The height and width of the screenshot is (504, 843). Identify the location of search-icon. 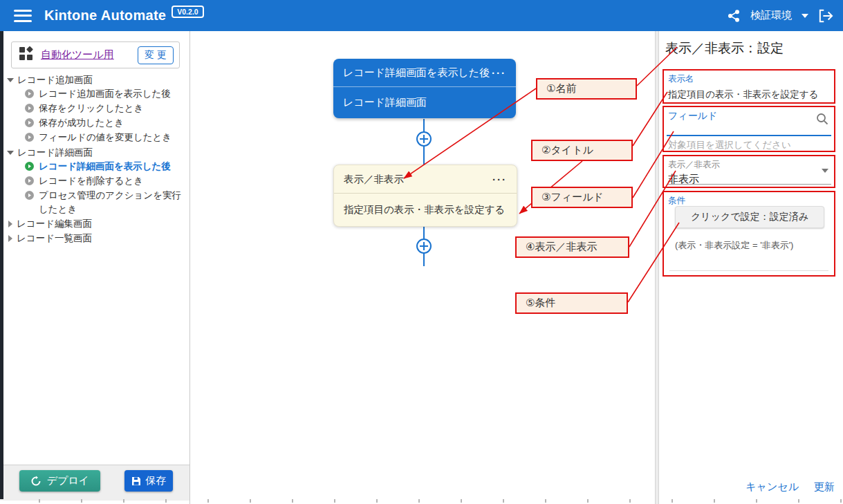
(822, 120).